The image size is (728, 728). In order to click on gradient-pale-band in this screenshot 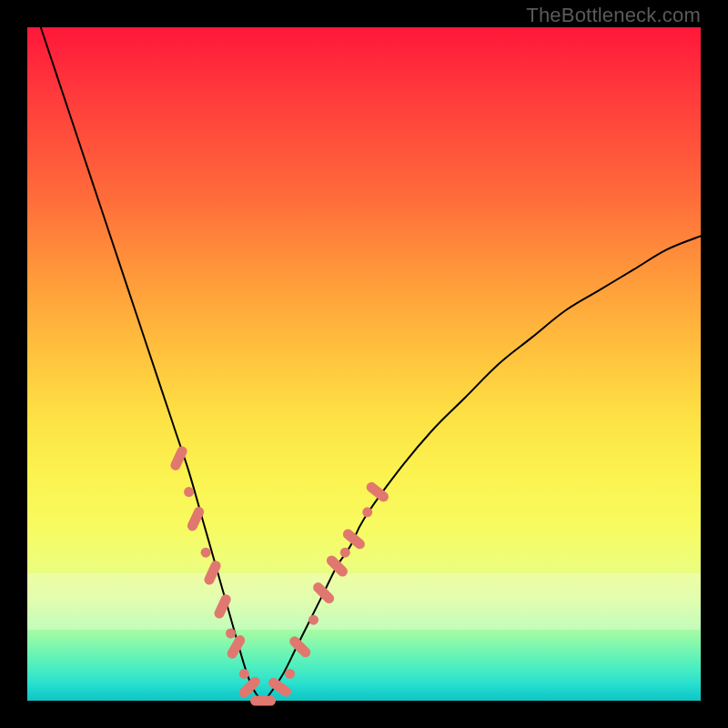, I will do `click(364, 602)`.